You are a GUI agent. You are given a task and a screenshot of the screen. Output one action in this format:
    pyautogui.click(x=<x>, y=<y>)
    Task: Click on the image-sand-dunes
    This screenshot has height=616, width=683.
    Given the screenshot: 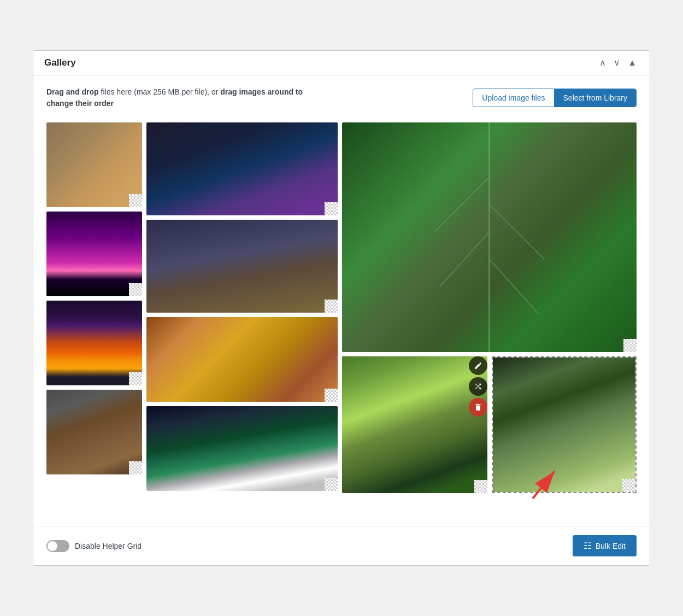 What is the action you would take?
    pyautogui.click(x=242, y=360)
    